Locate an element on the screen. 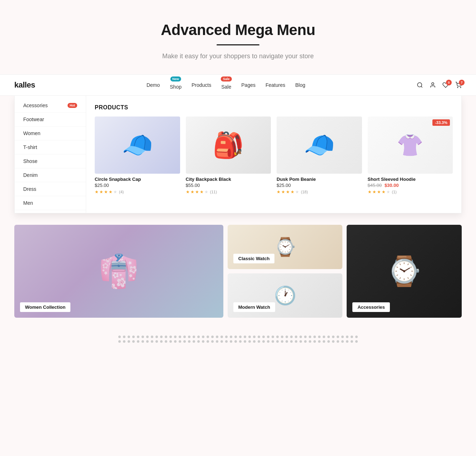 The height and width of the screenshot is (456, 476). account-button is located at coordinates (433, 85).